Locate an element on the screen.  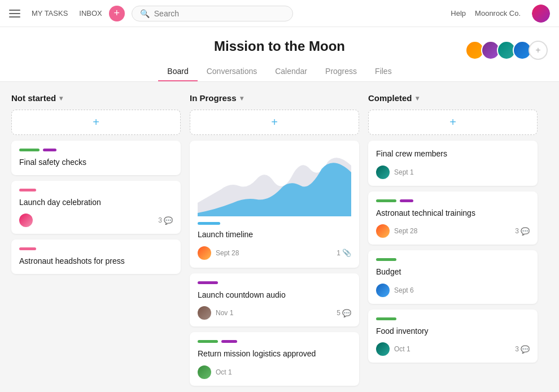
comment-count: 5 is located at coordinates (339, 313).